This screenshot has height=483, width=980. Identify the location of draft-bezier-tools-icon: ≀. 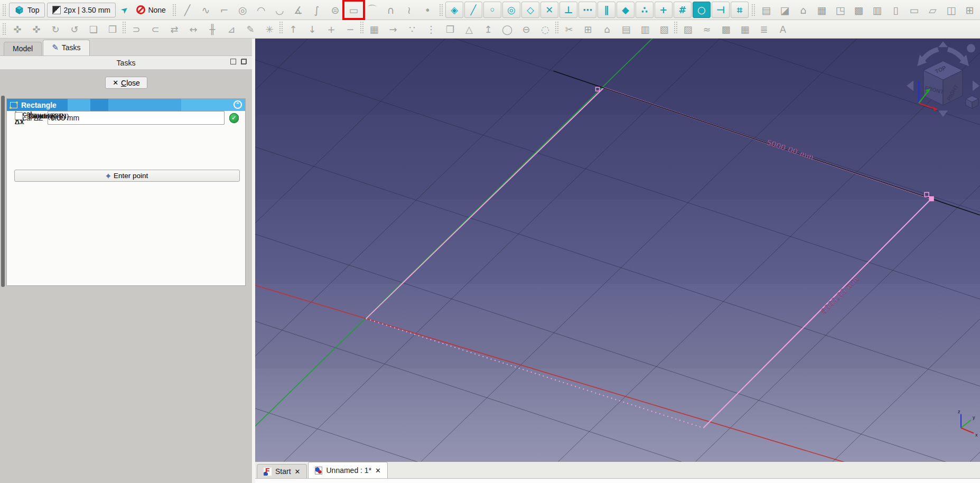
(409, 10).